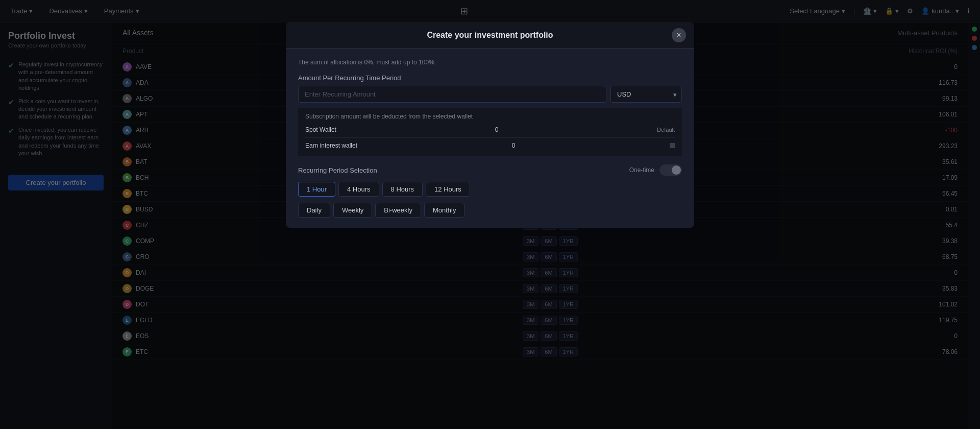 This screenshot has width=980, height=429. I want to click on modal-title: Create your investment portfolio, so click(490, 35).